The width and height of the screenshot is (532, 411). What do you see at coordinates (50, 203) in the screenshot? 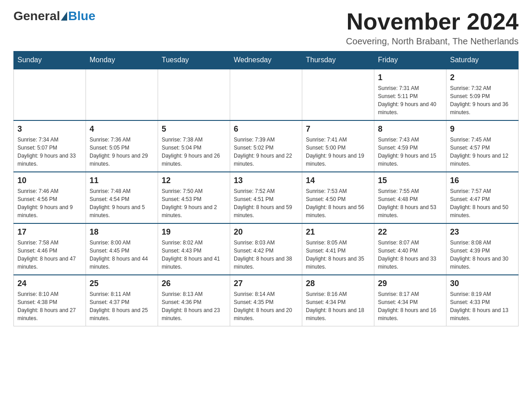
I see `day-info: Sunrise: 7:46 AMSunset: 4:56 PMDaylight:…` at bounding box center [50, 203].